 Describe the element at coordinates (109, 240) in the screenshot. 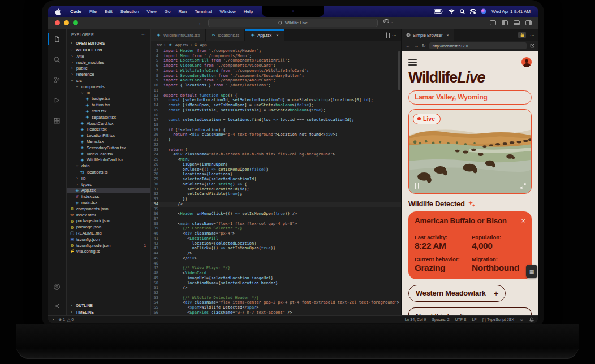

I see `explorer-tree-item: tsconfig.json` at that location.